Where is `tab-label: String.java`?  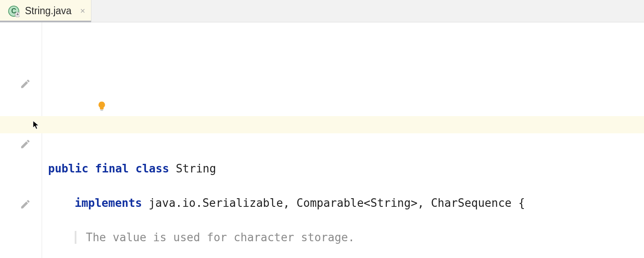 tab-label: String.java is located at coordinates (48, 11).